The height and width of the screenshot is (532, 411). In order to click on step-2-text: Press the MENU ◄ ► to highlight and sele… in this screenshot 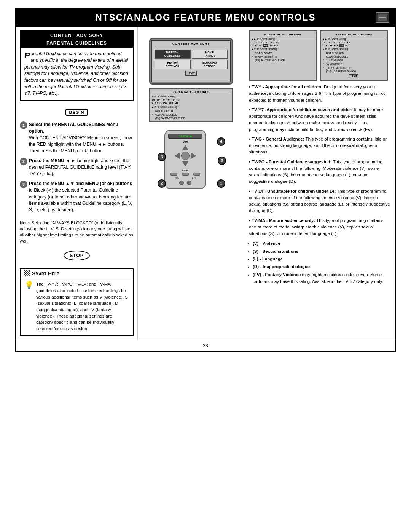, I will do `click(81, 168)`.